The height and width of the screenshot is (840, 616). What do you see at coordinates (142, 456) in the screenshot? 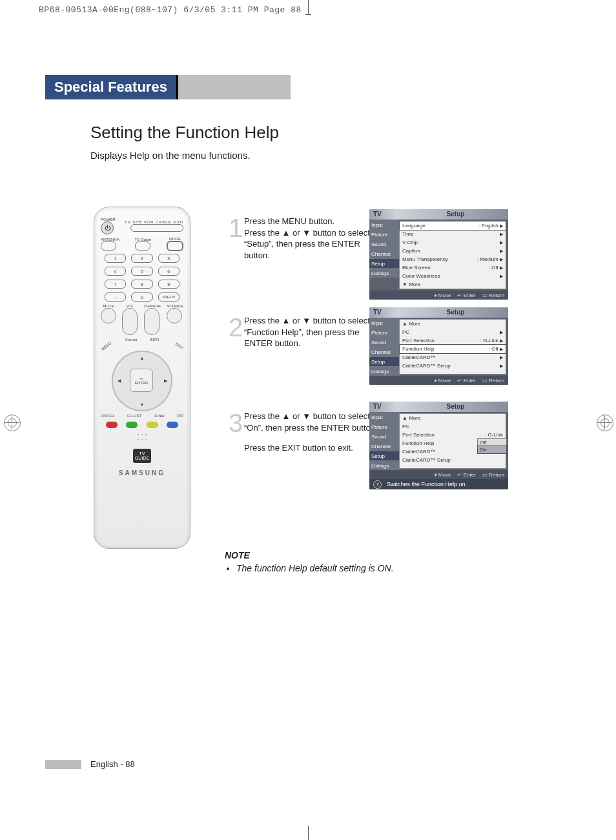
I see `tvguide-logo-icon: TV GUIDE` at bounding box center [142, 456].